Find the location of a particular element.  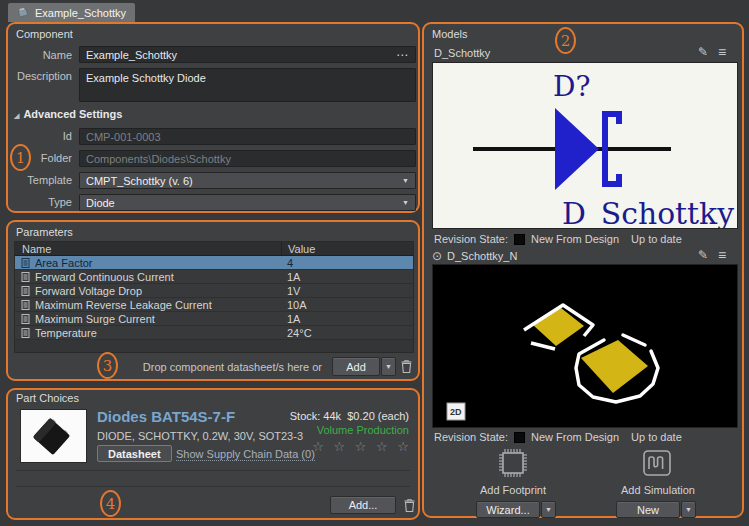

drop-datasheet-hint: Drop component datasheet/s here or is located at coordinates (232, 367).